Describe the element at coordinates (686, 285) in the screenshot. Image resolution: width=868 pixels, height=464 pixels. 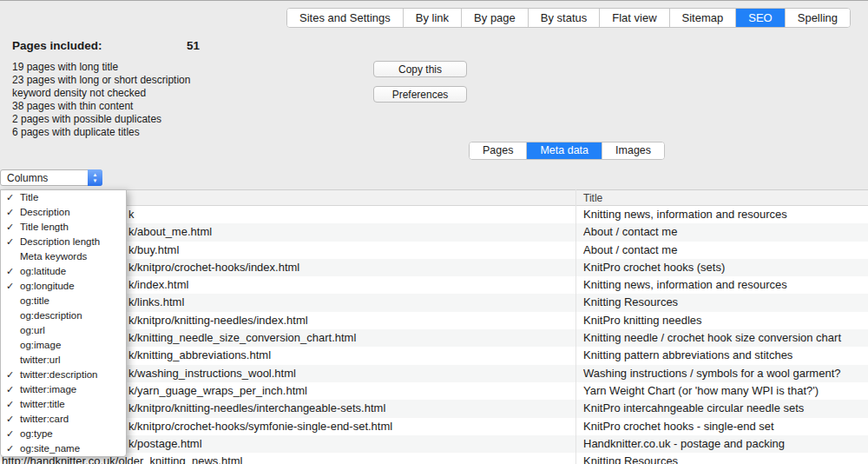
I see `cell-title: Knitting news, information and resources` at that location.